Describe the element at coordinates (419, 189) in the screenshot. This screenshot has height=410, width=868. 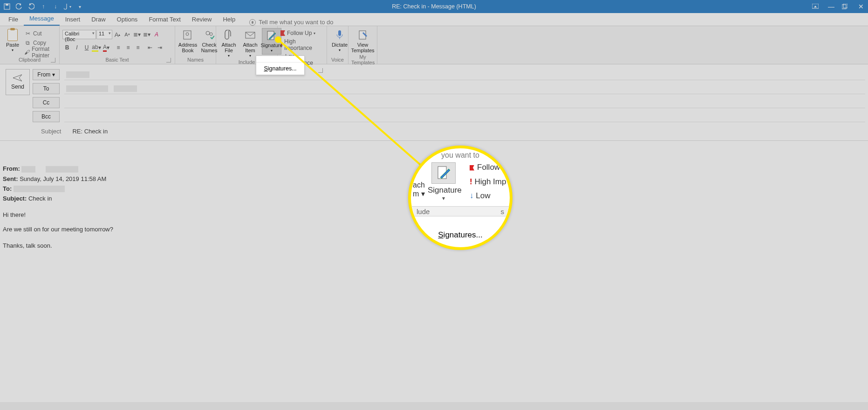
I see `zoom-attach-fragment: ach m ▾` at that location.